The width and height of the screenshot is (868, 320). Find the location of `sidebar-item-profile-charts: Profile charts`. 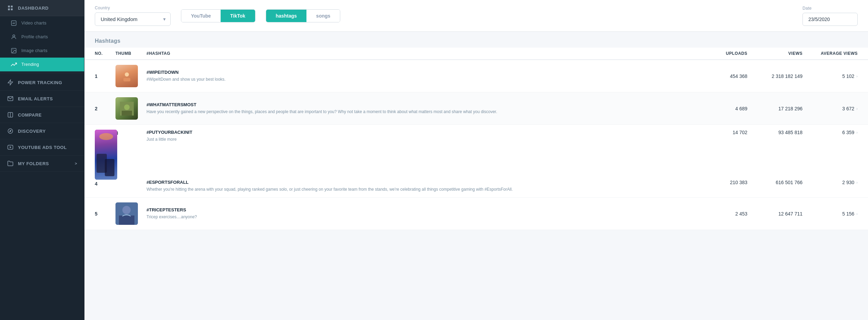

sidebar-item-profile-charts: Profile charts is located at coordinates (42, 37).